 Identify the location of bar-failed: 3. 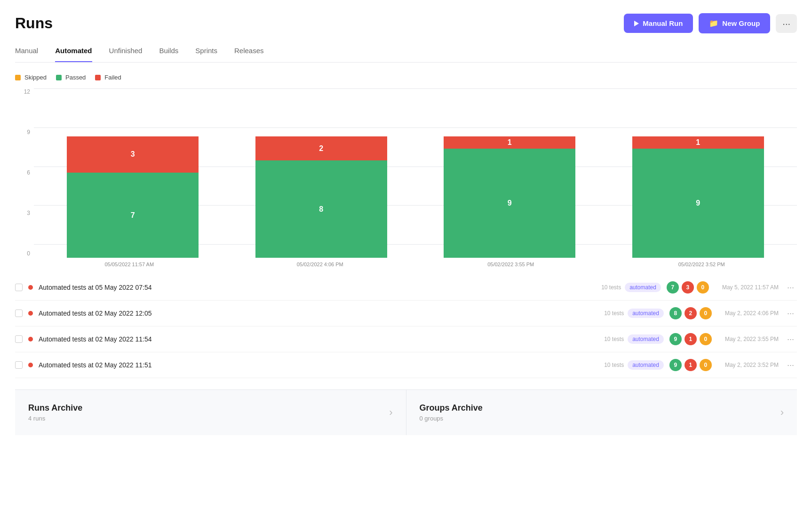
(133, 155).